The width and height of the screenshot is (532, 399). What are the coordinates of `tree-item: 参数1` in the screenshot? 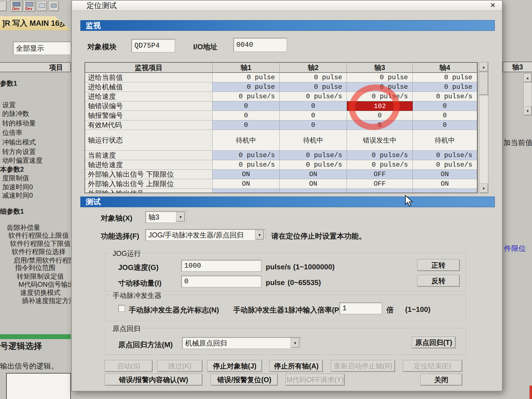 It's located at (8, 83).